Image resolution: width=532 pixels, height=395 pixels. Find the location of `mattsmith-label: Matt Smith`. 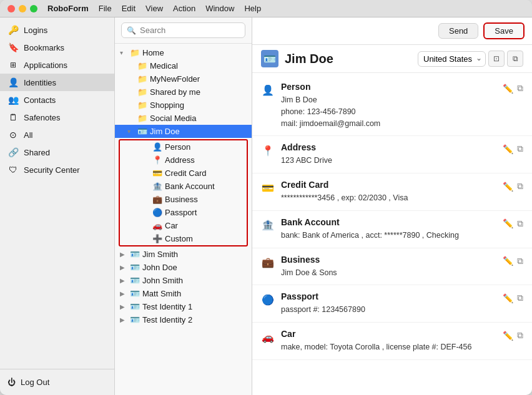

mattsmith-label: Matt Smith is located at coordinates (162, 293).